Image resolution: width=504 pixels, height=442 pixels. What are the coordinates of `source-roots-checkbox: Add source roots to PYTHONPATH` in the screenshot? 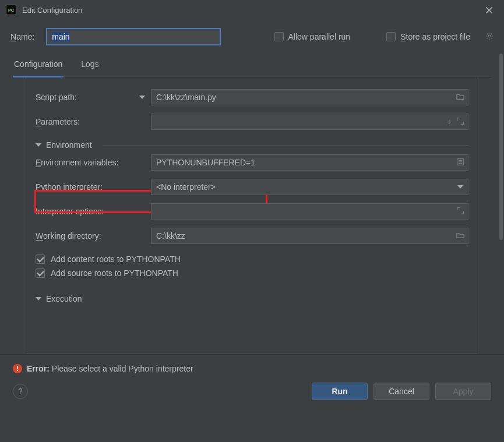 It's located at (252, 273).